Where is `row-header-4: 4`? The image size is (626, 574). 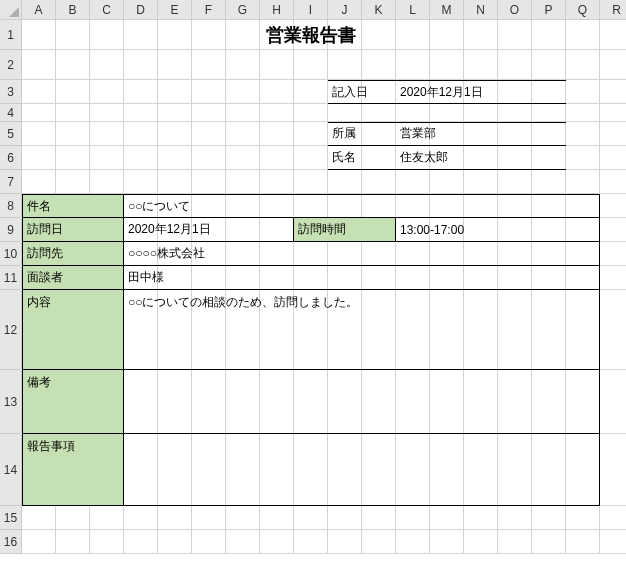
row-header-4: 4 is located at coordinates (11, 113).